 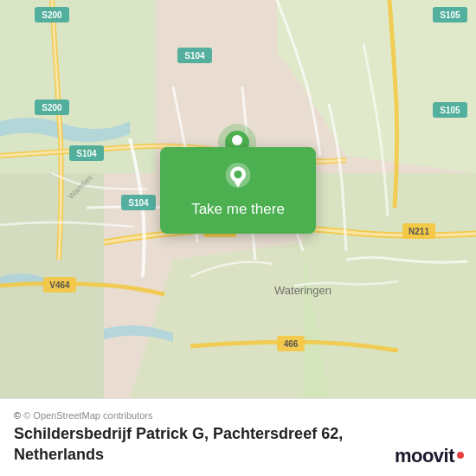 I want to click on svg-text: Wateringen, so click(x=303, y=291).